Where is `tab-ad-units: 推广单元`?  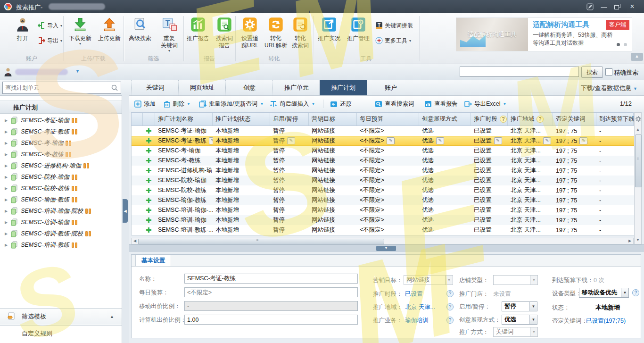
tab-ad-units: 推广单元 is located at coordinates (296, 88).